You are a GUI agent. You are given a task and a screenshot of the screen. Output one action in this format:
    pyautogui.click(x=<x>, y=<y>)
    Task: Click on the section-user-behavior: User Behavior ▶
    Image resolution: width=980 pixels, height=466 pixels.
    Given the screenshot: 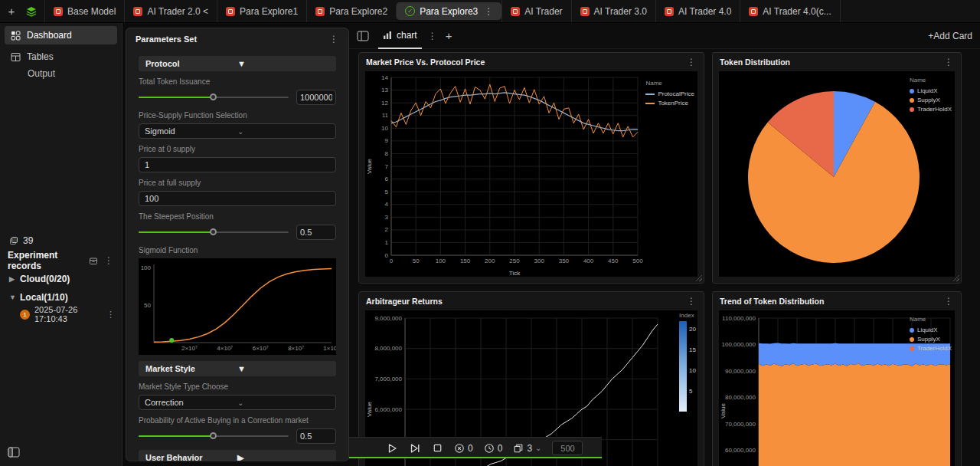 What is the action you would take?
    pyautogui.click(x=237, y=455)
    